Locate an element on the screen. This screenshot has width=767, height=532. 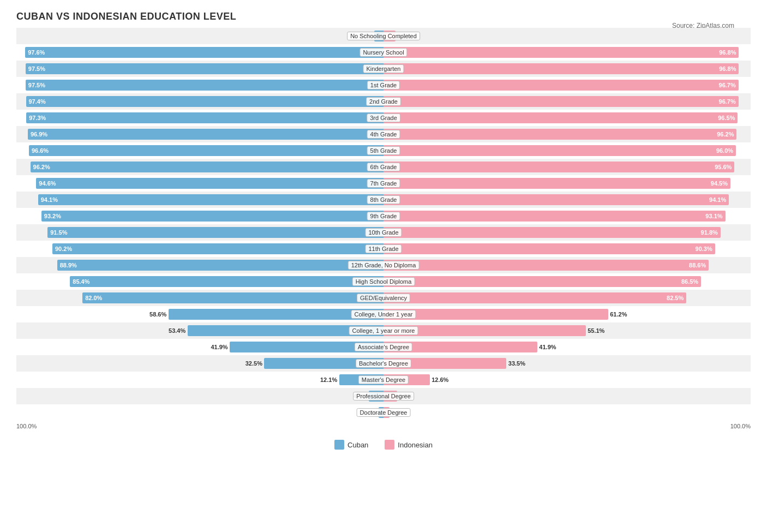
bar-right: 96.0% is located at coordinates (560, 151).